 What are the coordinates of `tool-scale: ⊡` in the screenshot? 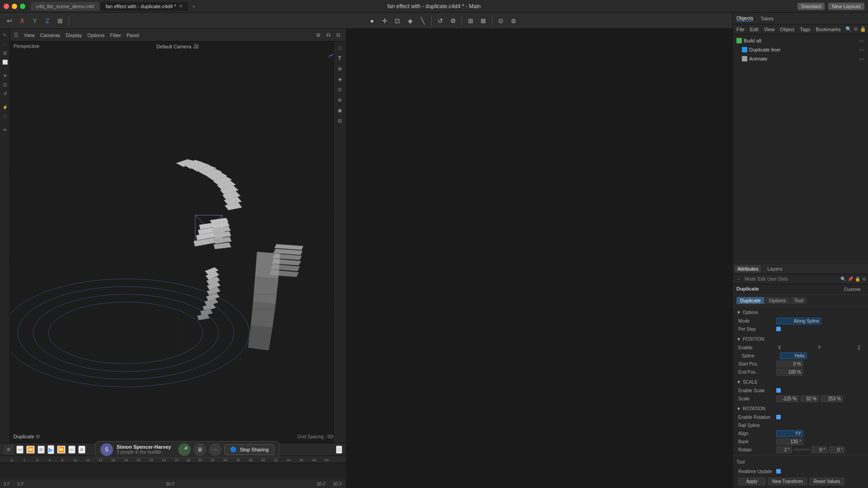 It's located at (5, 84).